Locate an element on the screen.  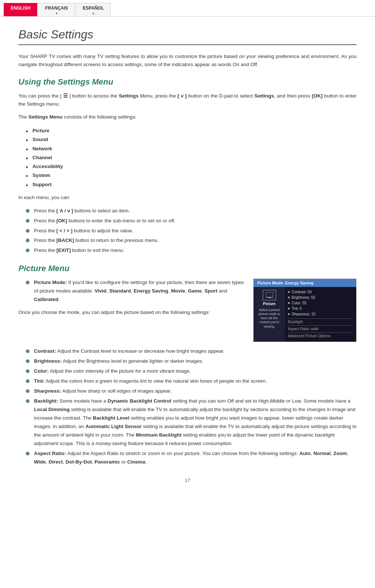
circle-item-adjust: Press the [ < / > ] buttons to adjust th… is located at coordinates (191, 231).